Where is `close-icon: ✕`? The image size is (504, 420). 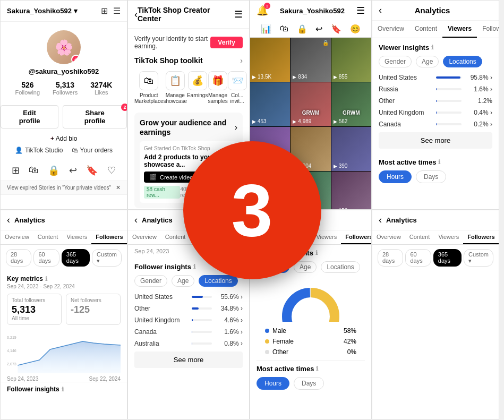
close-icon: ✕ is located at coordinates (118, 188).